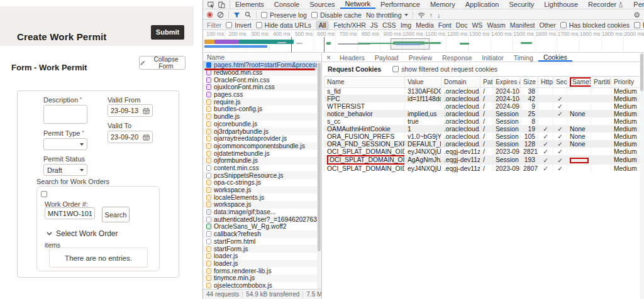  Describe the element at coordinates (639, 25) in the screenshot. I see `blocked-requests-checkbox: Blocked Requests` at that location.